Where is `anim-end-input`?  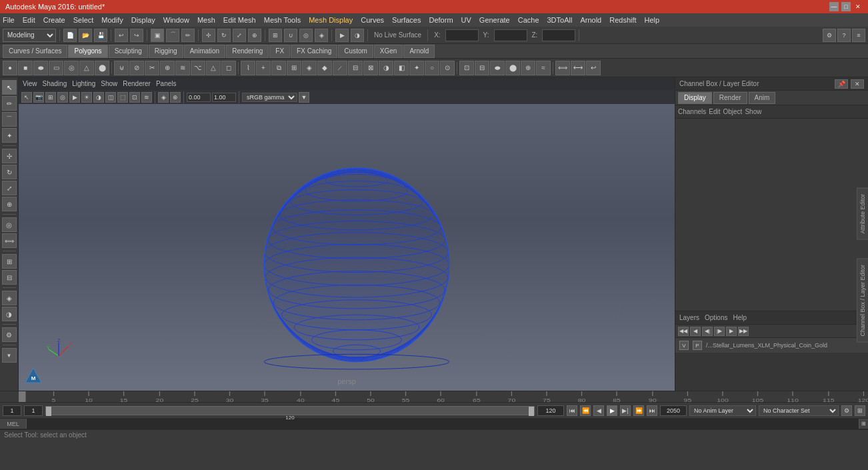 anim-end-input is located at coordinates (673, 411).